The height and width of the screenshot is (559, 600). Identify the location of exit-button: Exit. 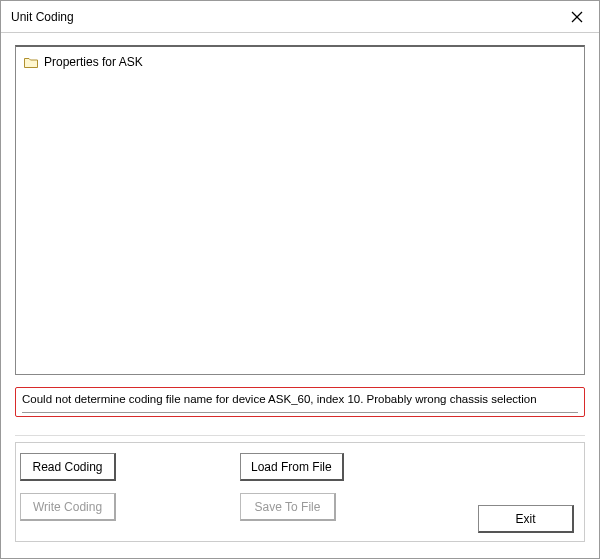
(526, 519).